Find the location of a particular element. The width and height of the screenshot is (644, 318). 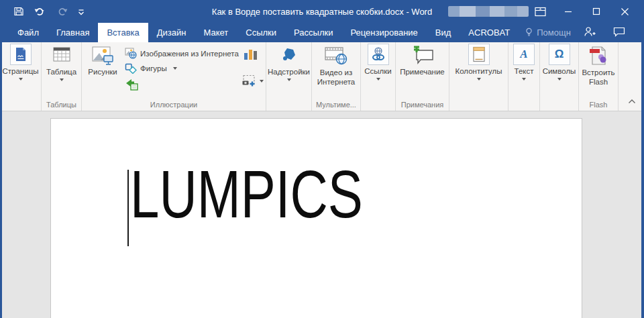

header-footer-button: Колонтитулы is located at coordinates (479, 62).